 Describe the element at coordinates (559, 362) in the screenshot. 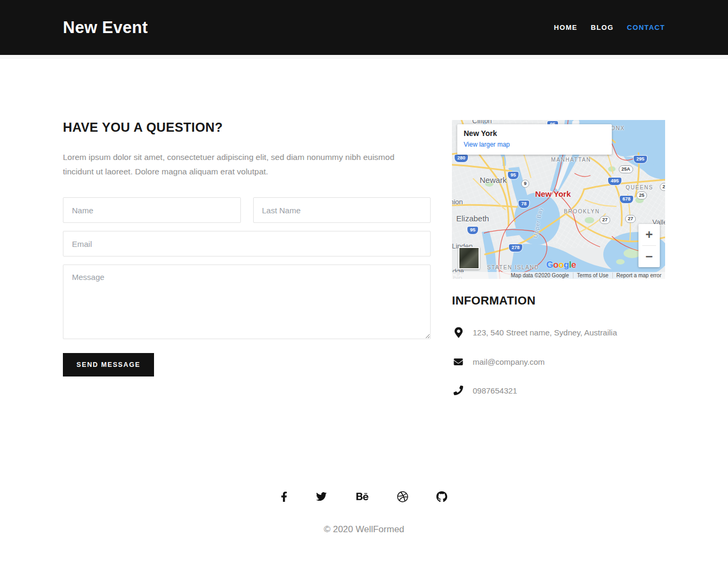

I see `email-item: mail@company.com` at that location.